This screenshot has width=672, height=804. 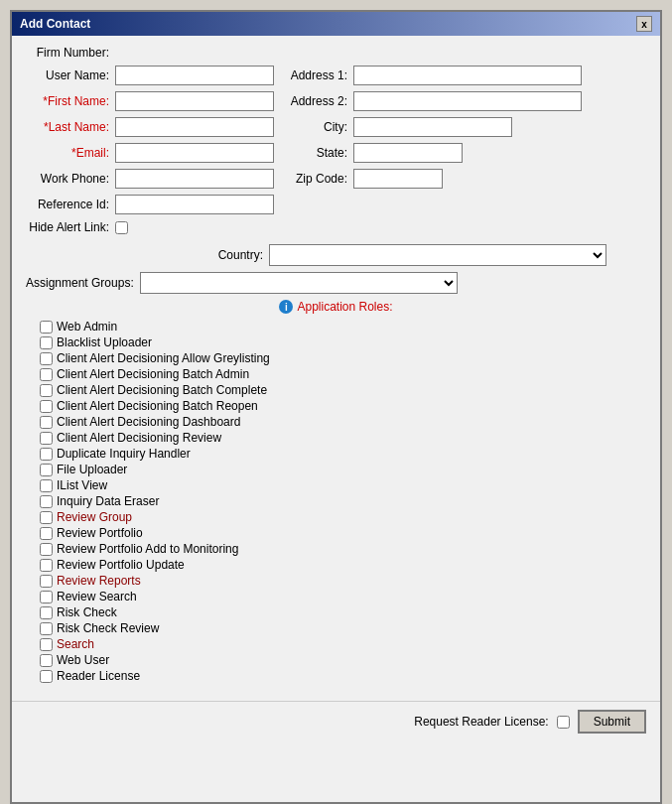 I want to click on work-phone-label: Work Phone:, so click(x=70, y=179).